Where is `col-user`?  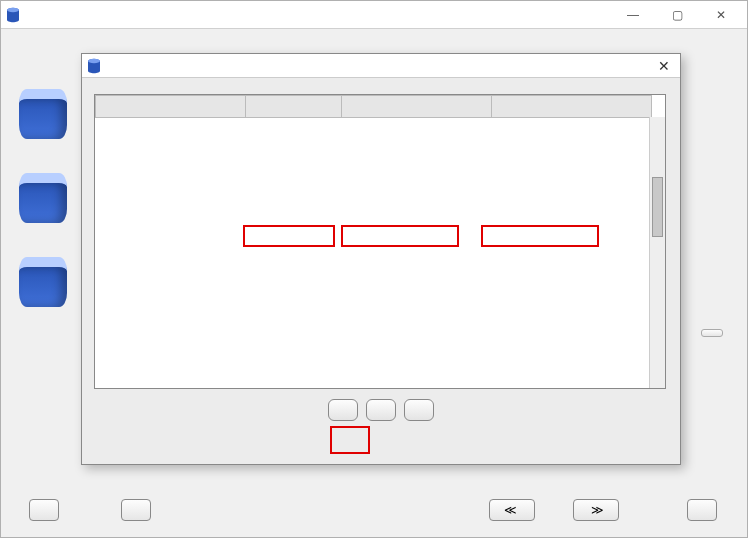 col-user is located at coordinates (171, 107).